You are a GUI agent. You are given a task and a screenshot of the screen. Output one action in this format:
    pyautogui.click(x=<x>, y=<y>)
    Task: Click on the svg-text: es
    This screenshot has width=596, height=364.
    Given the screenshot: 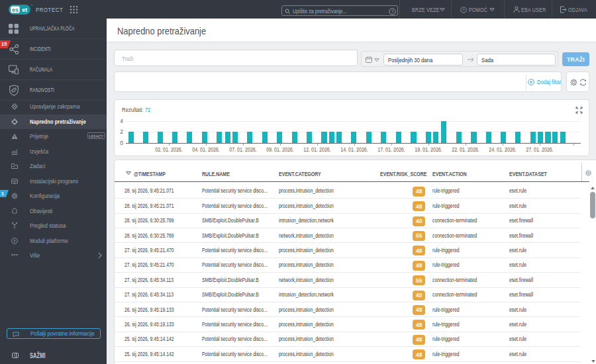 What is the action you would take?
    pyautogui.click(x=15, y=10)
    